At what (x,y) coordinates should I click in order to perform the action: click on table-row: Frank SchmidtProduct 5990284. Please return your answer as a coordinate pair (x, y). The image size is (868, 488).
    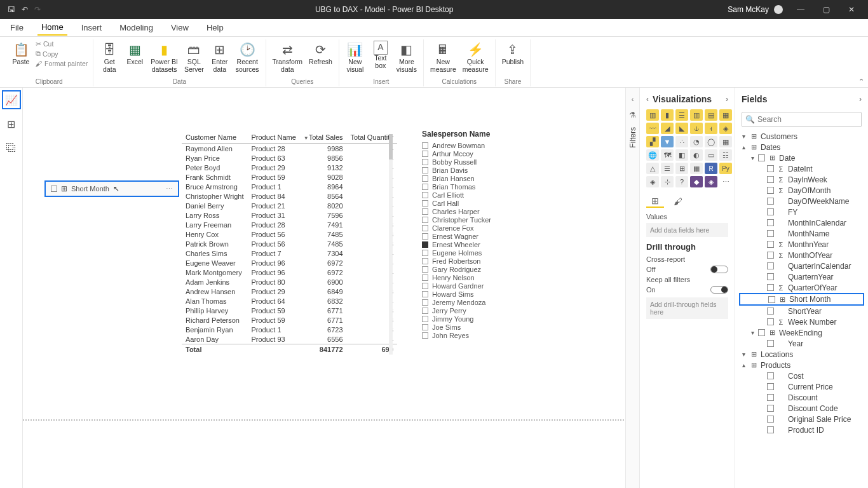
    Looking at the image, I should click on (290, 177).